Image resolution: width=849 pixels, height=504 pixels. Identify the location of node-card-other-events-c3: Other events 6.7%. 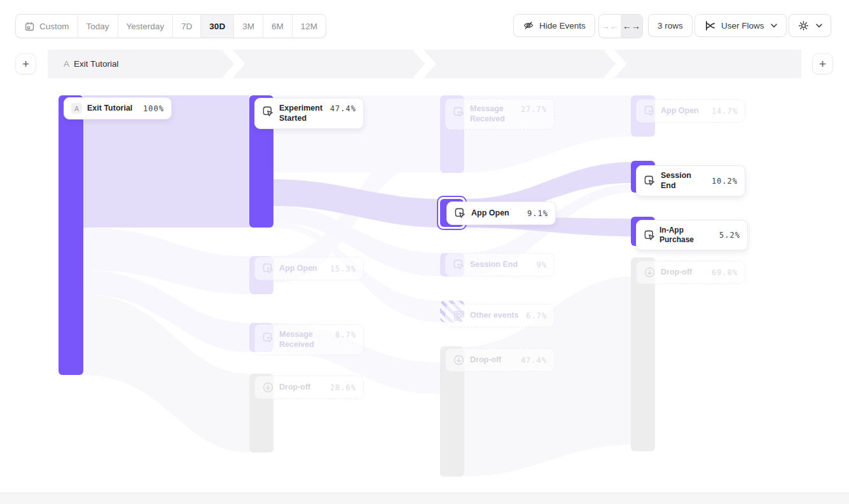
(500, 315).